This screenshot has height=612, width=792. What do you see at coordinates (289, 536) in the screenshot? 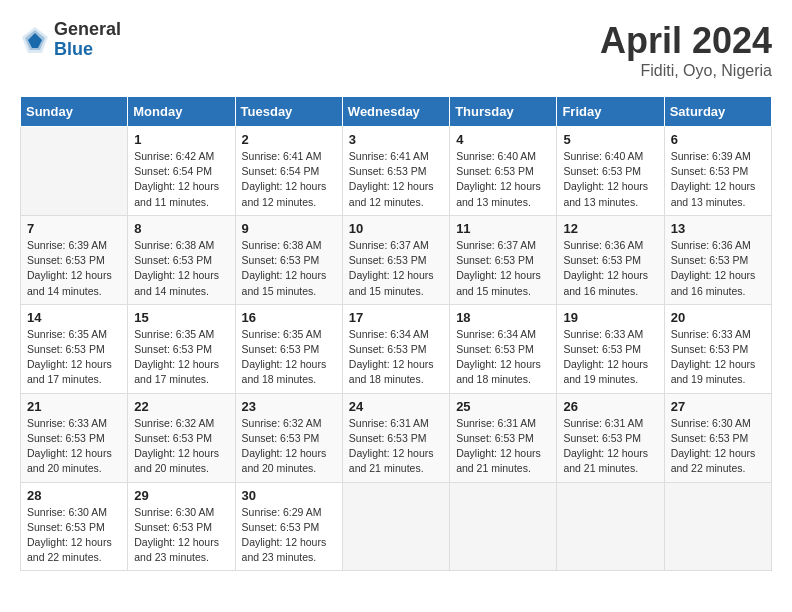
I see `day-detail: Sunrise: 6:29 AMSunset: 6:53 PMDaylight:…` at bounding box center [289, 536].